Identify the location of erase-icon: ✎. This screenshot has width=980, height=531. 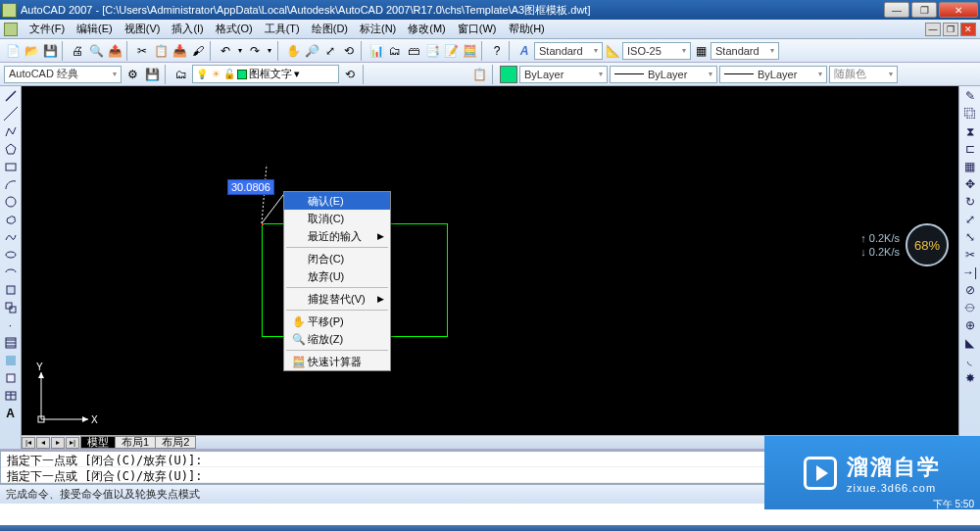
(970, 96).